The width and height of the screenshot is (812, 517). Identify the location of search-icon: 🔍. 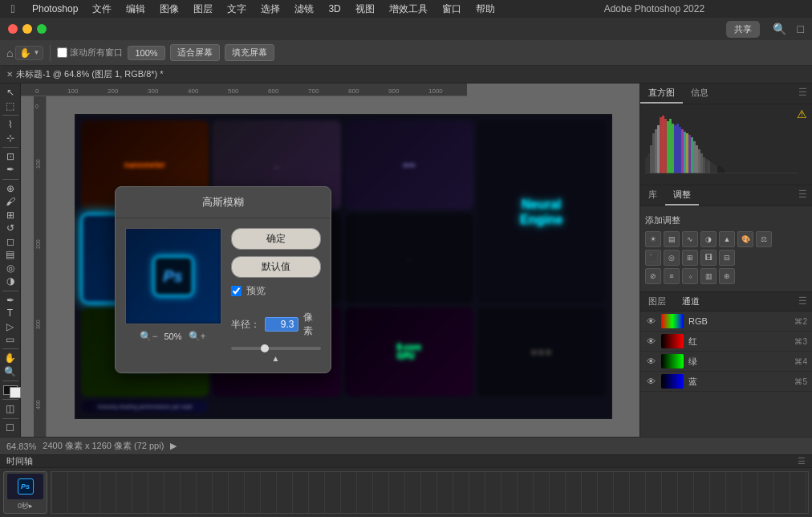
(780, 29).